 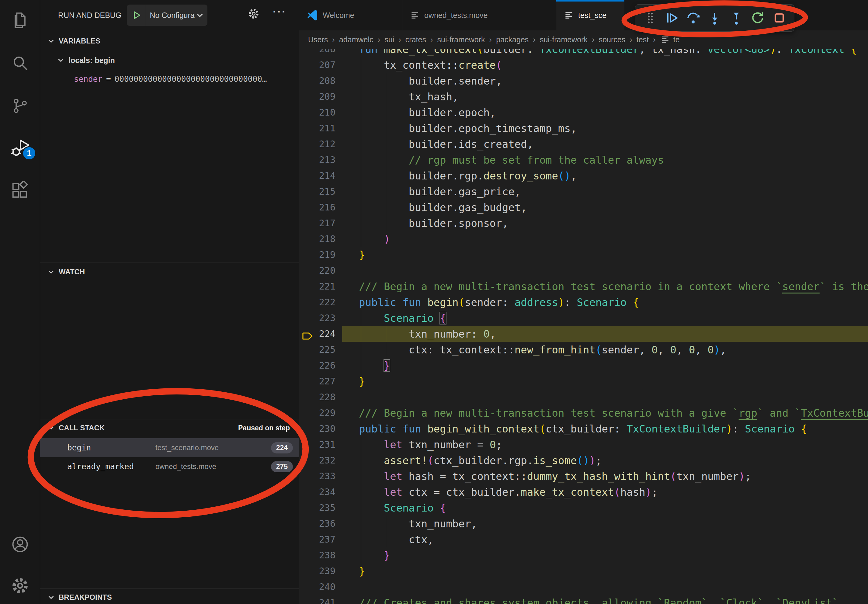 I want to click on code-line: 222public fun begin(sender: address): Sc…, so click(x=584, y=302).